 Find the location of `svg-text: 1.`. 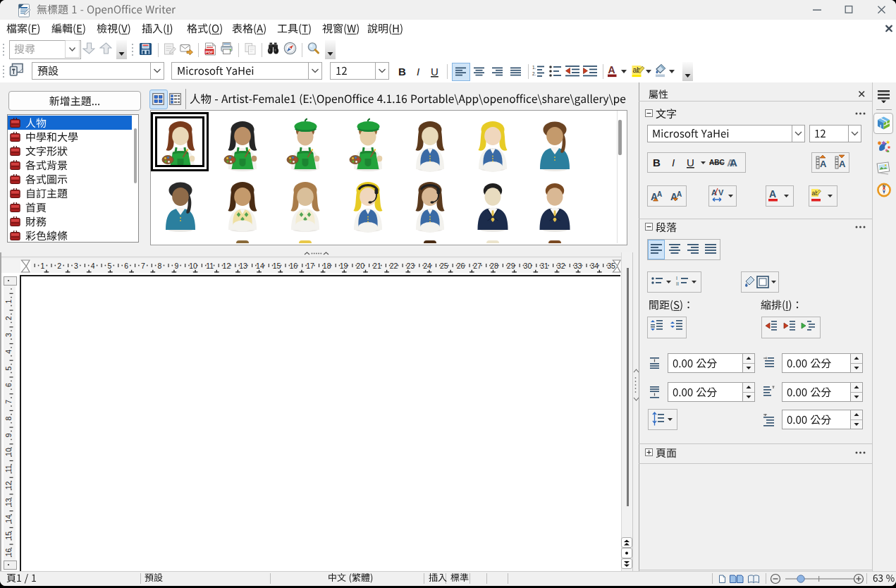

svg-text: 1. is located at coordinates (534, 68).